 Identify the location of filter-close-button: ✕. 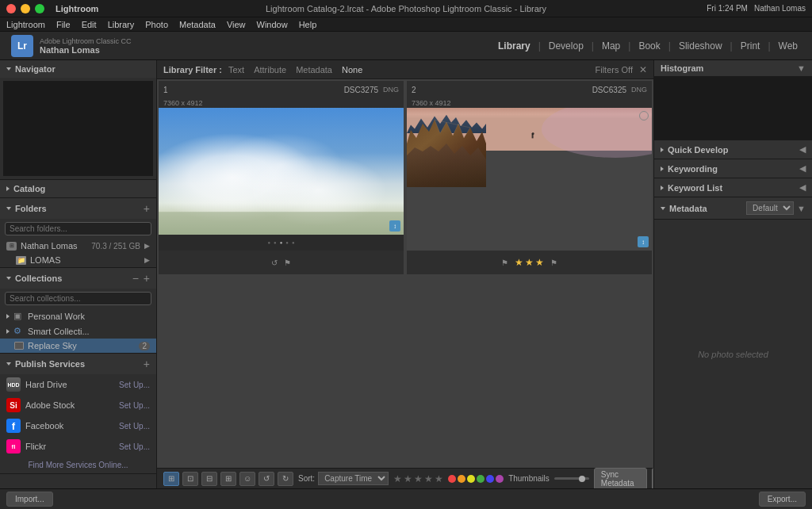
(643, 70).